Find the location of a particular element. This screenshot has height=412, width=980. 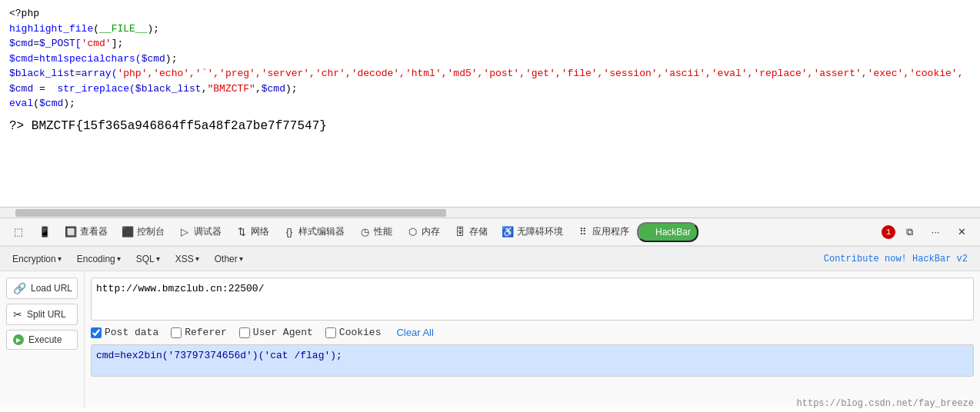

url-input is located at coordinates (532, 299).